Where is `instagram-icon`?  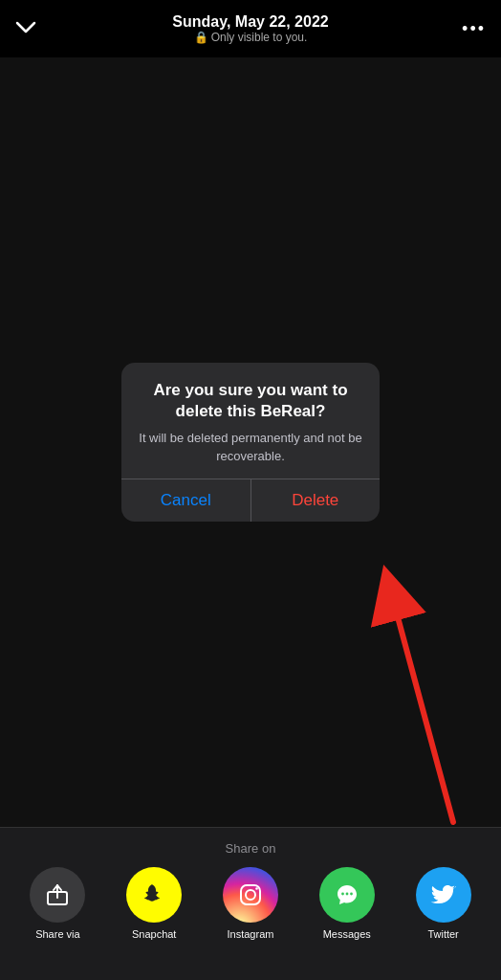 instagram-icon is located at coordinates (250, 895).